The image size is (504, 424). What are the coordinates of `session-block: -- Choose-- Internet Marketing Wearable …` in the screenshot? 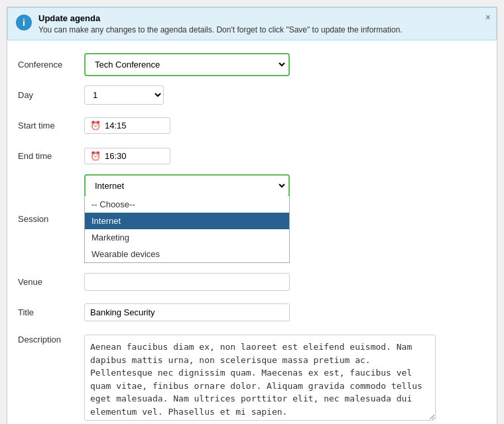 It's located at (187, 219).